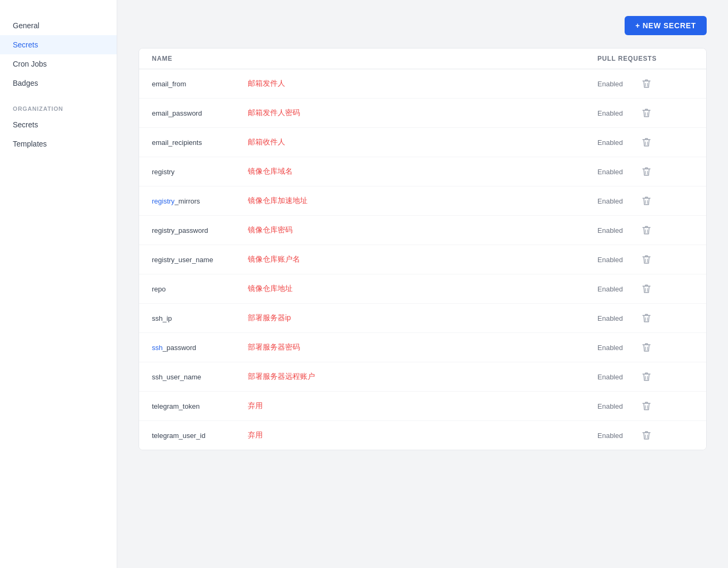  What do you see at coordinates (195, 289) in the screenshot?
I see `row-key: repo` at bounding box center [195, 289].